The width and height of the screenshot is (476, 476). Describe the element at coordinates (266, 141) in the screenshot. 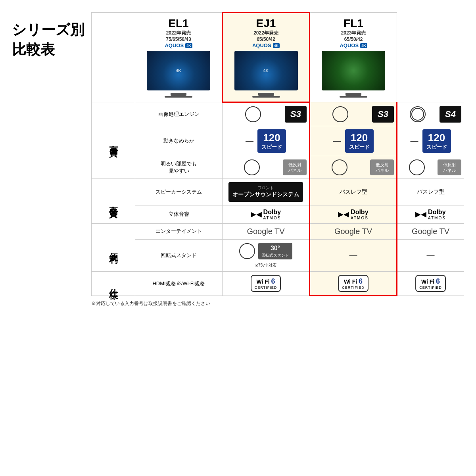

I see `el1-motion: — 120 スピード` at that location.